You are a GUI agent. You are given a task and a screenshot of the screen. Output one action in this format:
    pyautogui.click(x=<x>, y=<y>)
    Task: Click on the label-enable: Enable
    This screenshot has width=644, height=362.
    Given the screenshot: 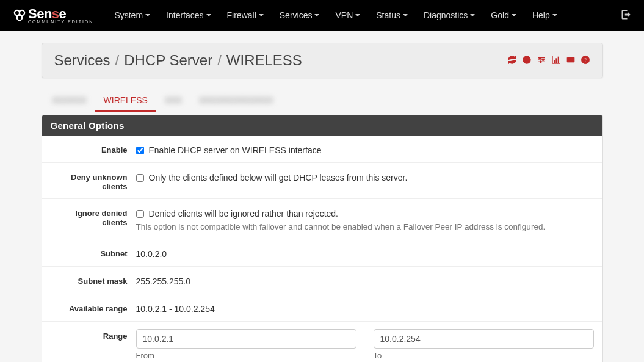 What is the action you would take?
    pyautogui.click(x=93, y=149)
    